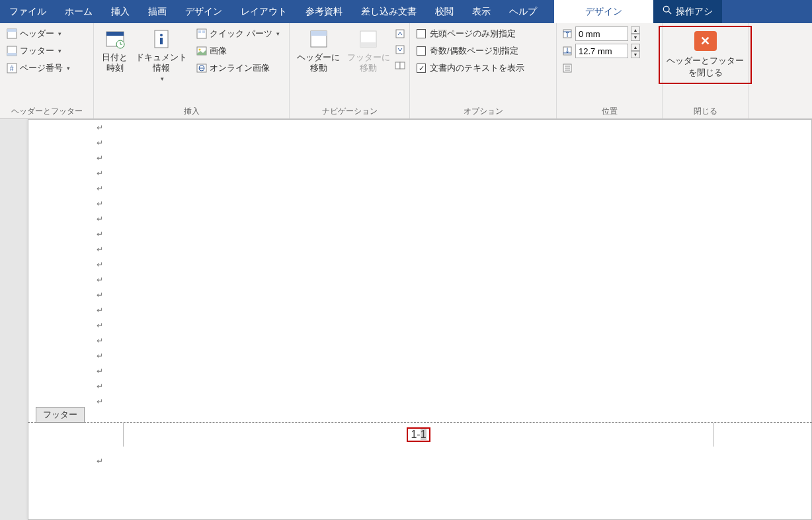 The height and width of the screenshot is (520, 812). What do you see at coordinates (406, 12) in the screenshot?
I see `tab-strip: ファイル ホーム 挿入 描画 デザイン レイアウト 参考資料 差し込み文書 校閲…` at bounding box center [406, 12].